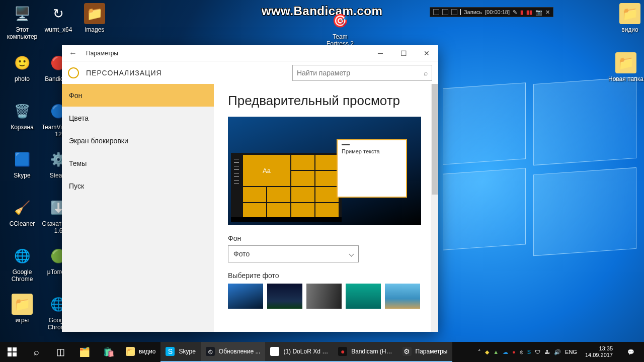  I want to click on taskbar: ⌕ ◫ 🗂️ 🛍️ 📁видиоSSkype⎋Обновление ...◉(1…, so click(322, 352).